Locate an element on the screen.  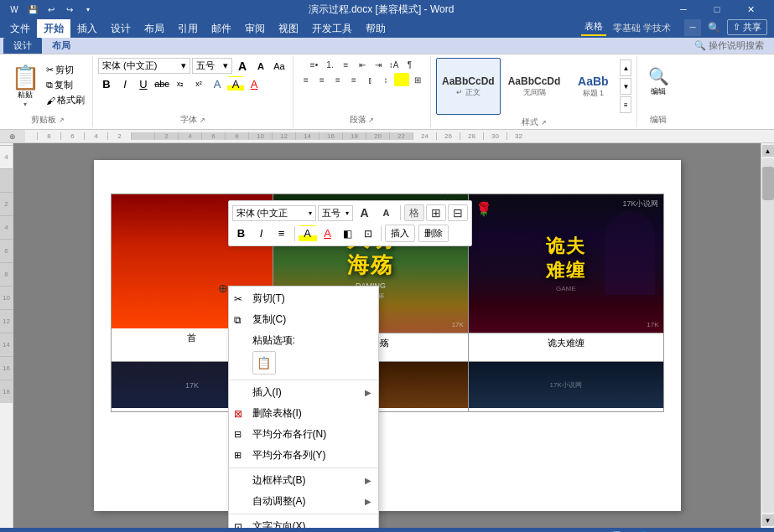
font-size-select: 五号▾ is located at coordinates (212, 65).